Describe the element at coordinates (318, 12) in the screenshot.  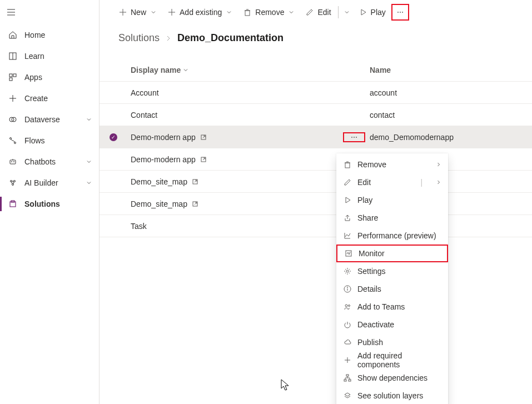
I see `edit-button: Edit` at that location.